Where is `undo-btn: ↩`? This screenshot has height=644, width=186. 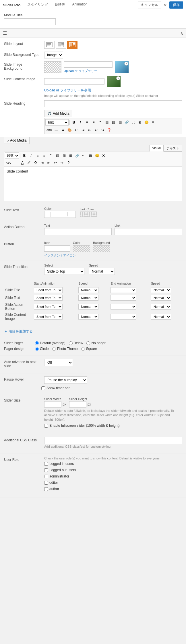
undo-btn: ↩ is located at coordinates (55, 163).